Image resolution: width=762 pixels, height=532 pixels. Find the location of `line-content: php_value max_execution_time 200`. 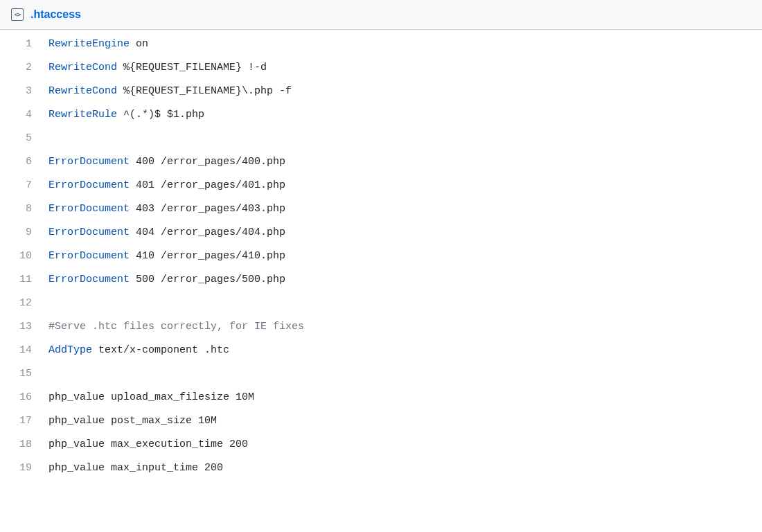

line-content: php_value max_execution_time 200 is located at coordinates (405, 445).